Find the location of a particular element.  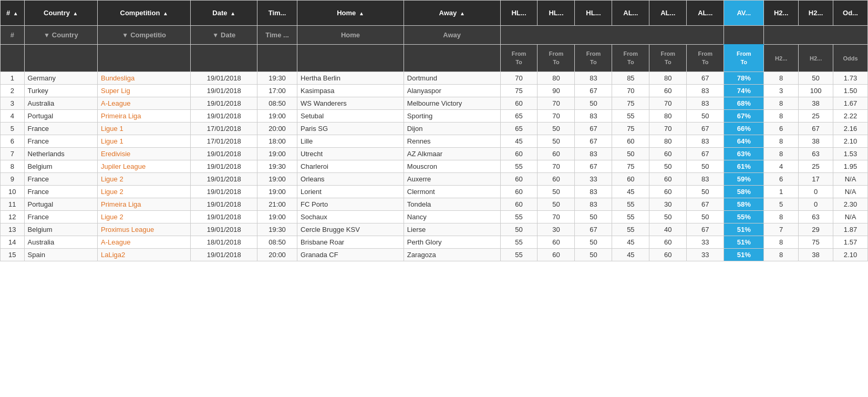

filter-av-active is located at coordinates (744, 35).